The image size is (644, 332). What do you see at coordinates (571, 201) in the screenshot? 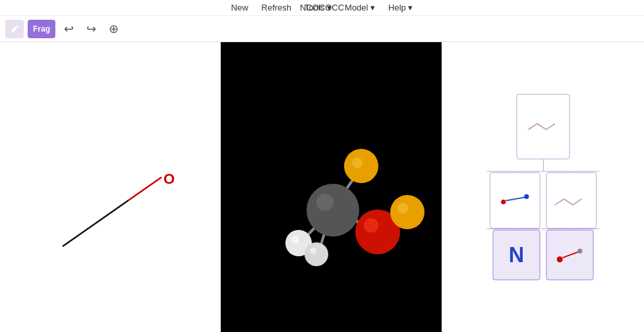
I see `tree-card-2b` at bounding box center [571, 201].